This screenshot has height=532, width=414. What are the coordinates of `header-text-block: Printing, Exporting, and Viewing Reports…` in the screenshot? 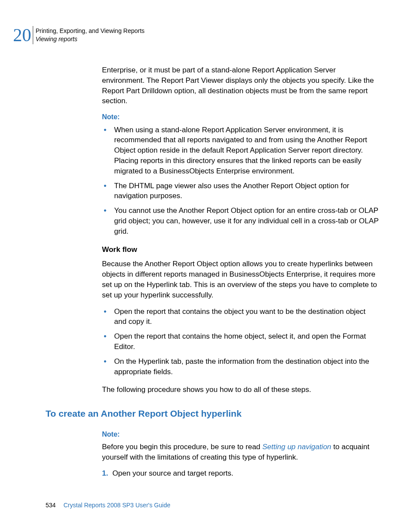 It's located at (90, 35).